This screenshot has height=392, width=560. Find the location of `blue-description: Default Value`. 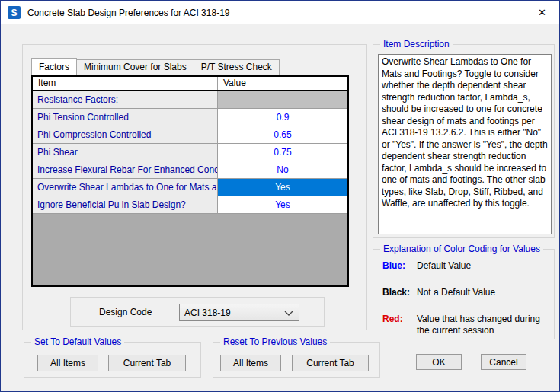

blue-description: Default Value is located at coordinates (443, 266).